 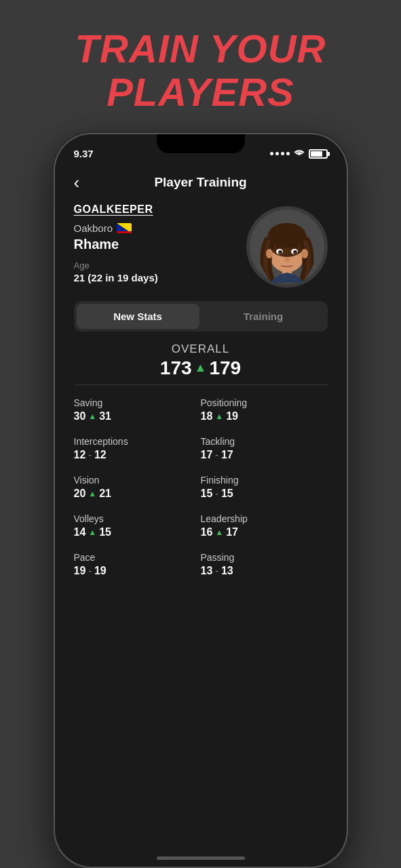 I want to click on stat-item: Tackling17 - 17, so click(x=265, y=449).